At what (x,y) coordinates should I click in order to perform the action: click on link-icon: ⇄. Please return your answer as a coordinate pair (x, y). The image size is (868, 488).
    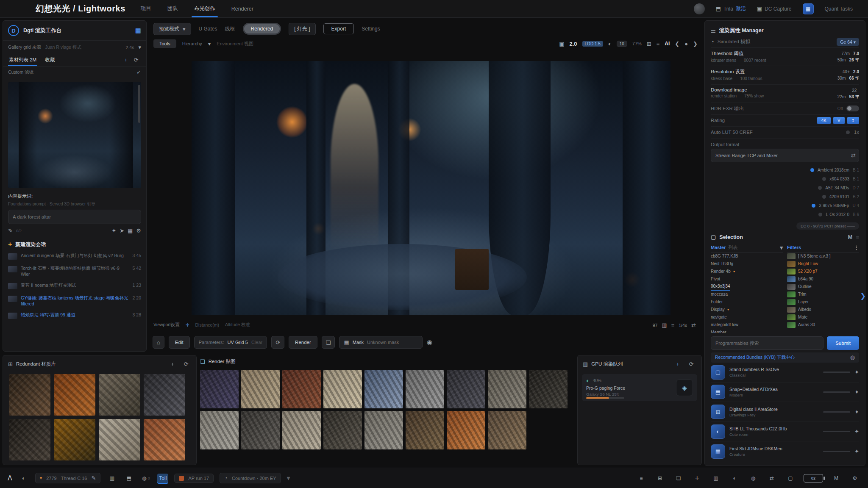
    Looking at the image, I should click on (772, 478).